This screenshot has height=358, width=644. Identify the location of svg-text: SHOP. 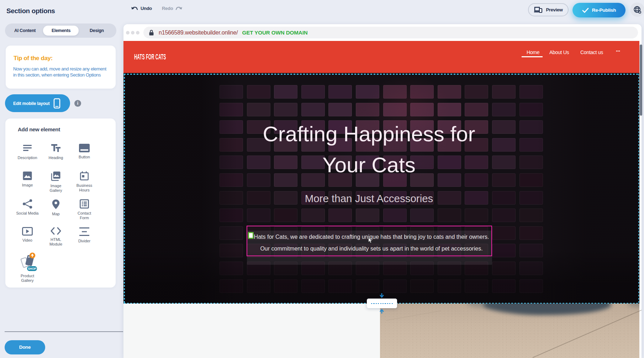
(32, 269).